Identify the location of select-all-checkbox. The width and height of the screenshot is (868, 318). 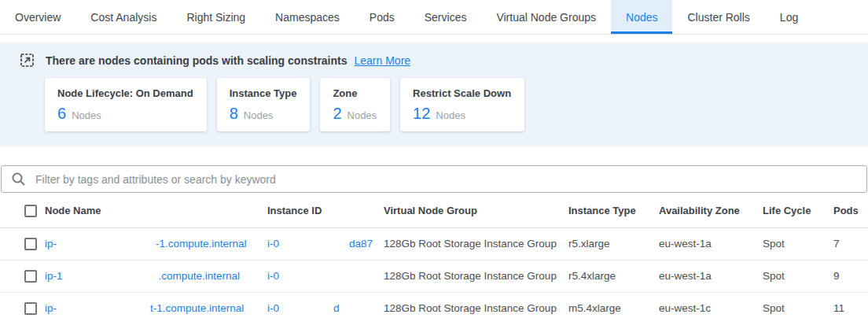
(31, 211).